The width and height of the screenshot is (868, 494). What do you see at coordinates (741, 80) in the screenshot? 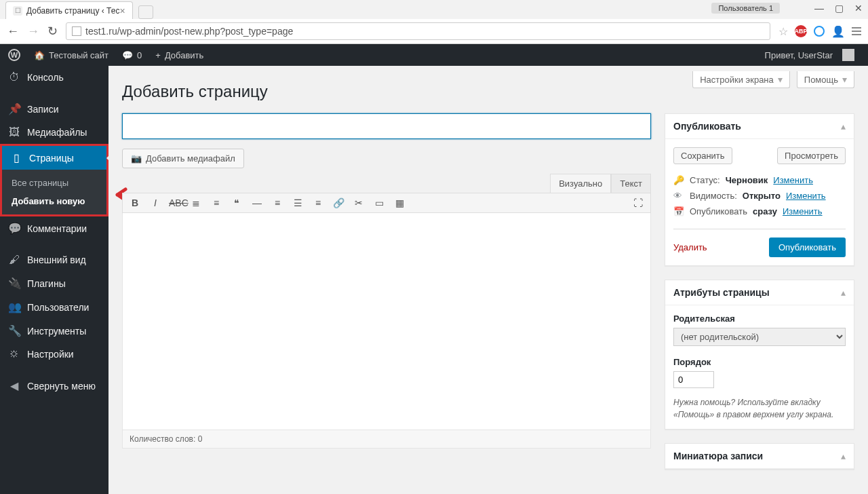
I see `screen-options-button: Настройки экрана▾` at bounding box center [741, 80].